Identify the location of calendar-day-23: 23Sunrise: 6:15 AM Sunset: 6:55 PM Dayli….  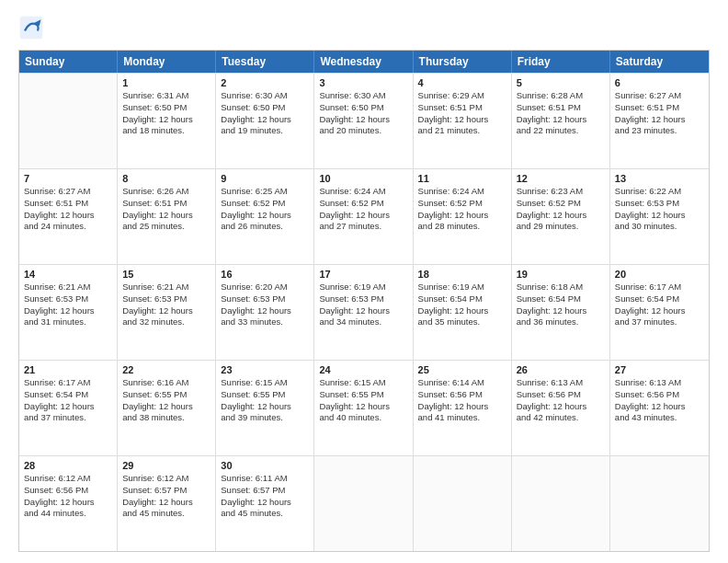
(265, 408).